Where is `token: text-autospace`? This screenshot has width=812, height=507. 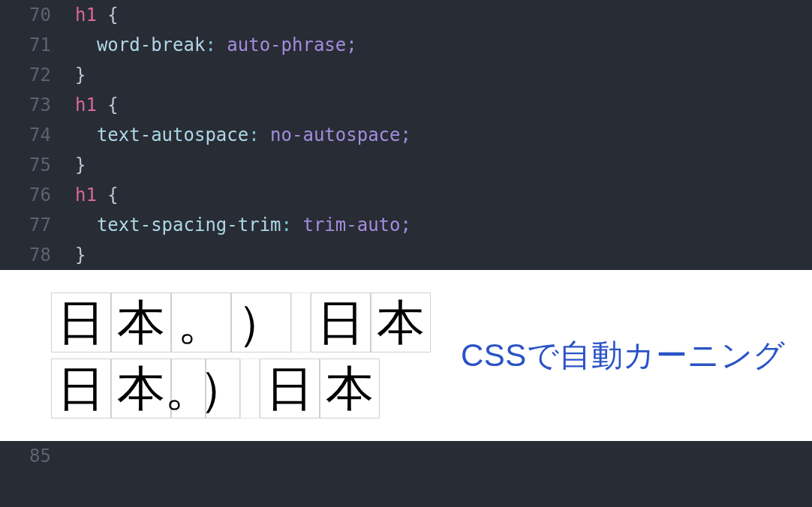
token: text-autospace is located at coordinates (173, 135).